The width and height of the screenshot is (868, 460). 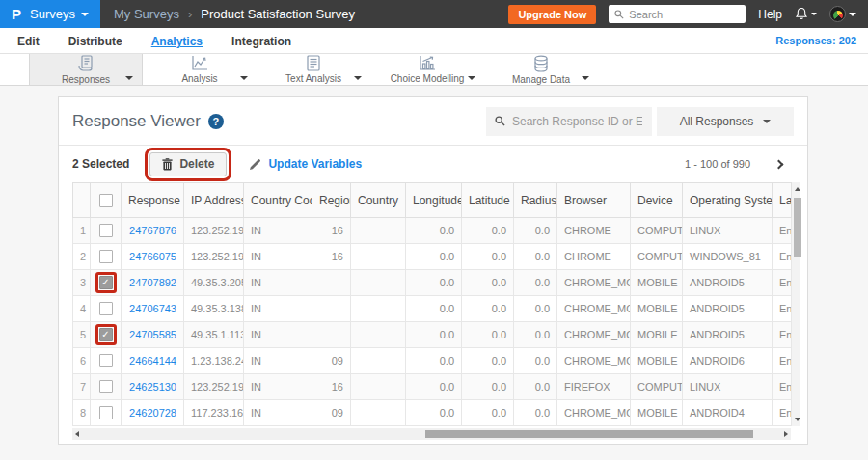 I want to click on account-menu, so click(x=843, y=14).